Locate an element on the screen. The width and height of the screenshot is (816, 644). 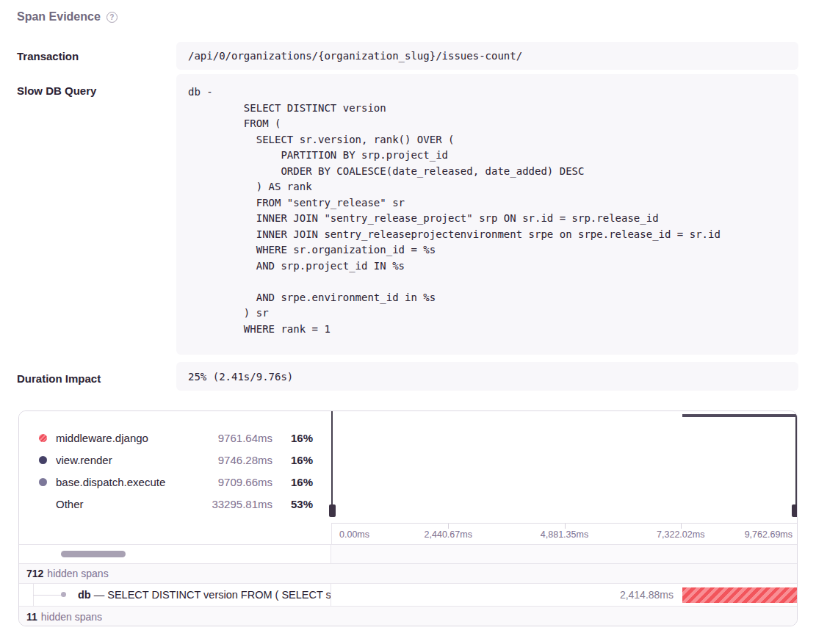
transaction-label: Transaction is located at coordinates (48, 56).